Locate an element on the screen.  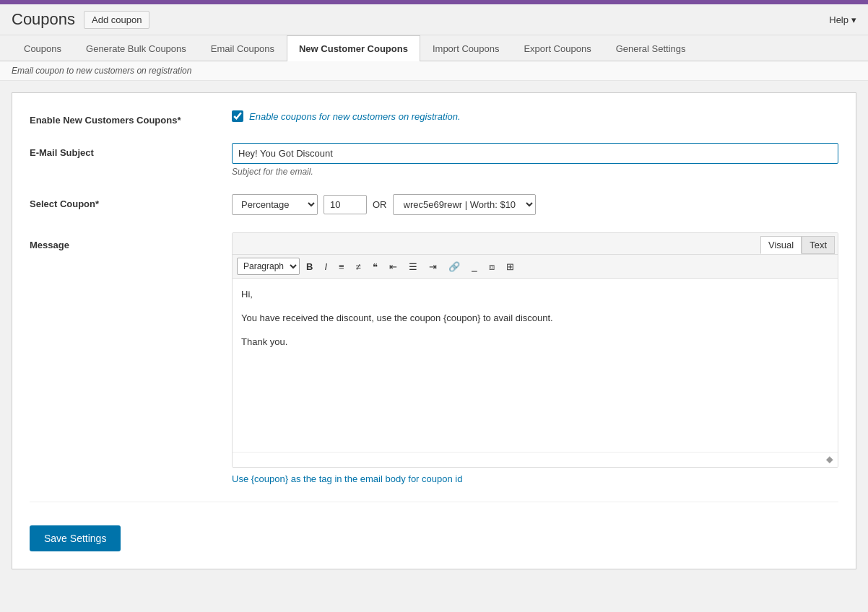
coupon-value-input is located at coordinates (345, 205).